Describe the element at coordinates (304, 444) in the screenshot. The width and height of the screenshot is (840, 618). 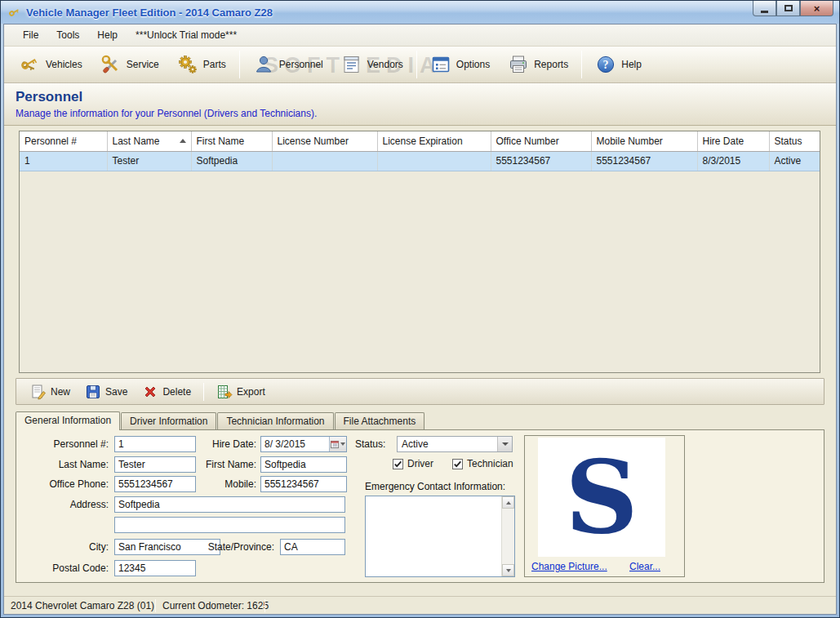
I see `hire-date-picker: 8/ 3/2015` at that location.